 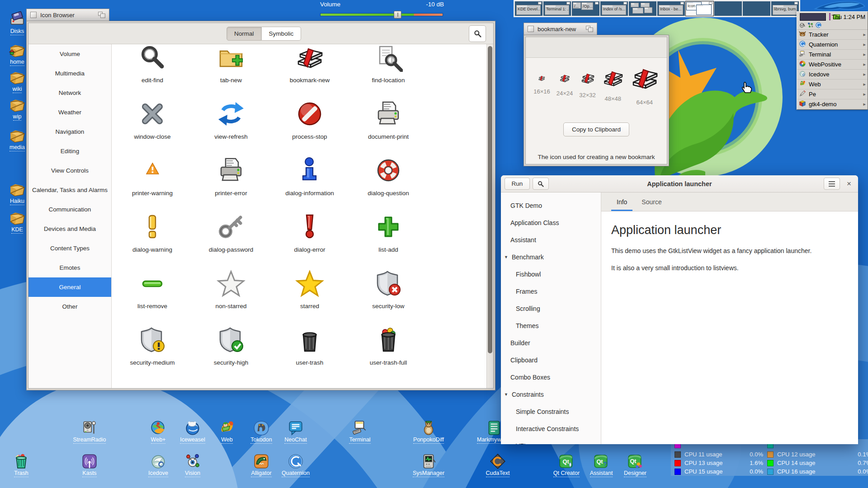 What do you see at coordinates (152, 349) in the screenshot?
I see `grid-icon-security-medium: security-medium` at bounding box center [152, 349].